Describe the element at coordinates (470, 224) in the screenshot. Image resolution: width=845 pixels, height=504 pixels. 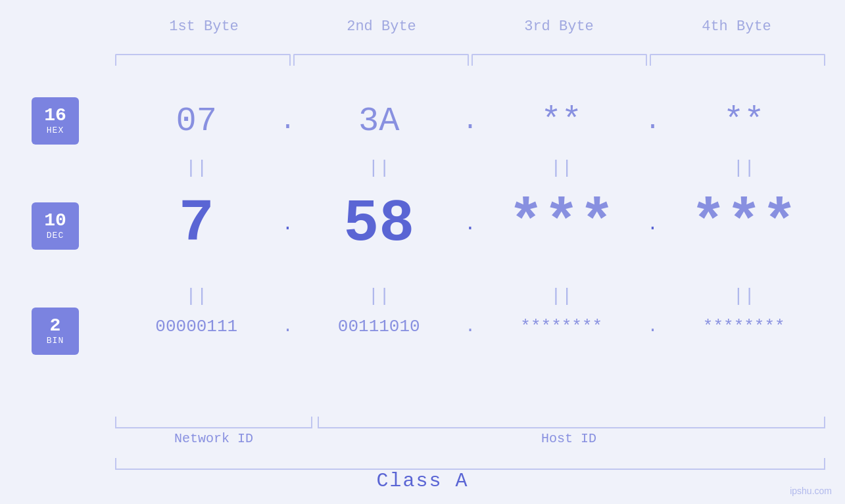
I see `dec-row: 7 . 58 . *** . ***` at that location.